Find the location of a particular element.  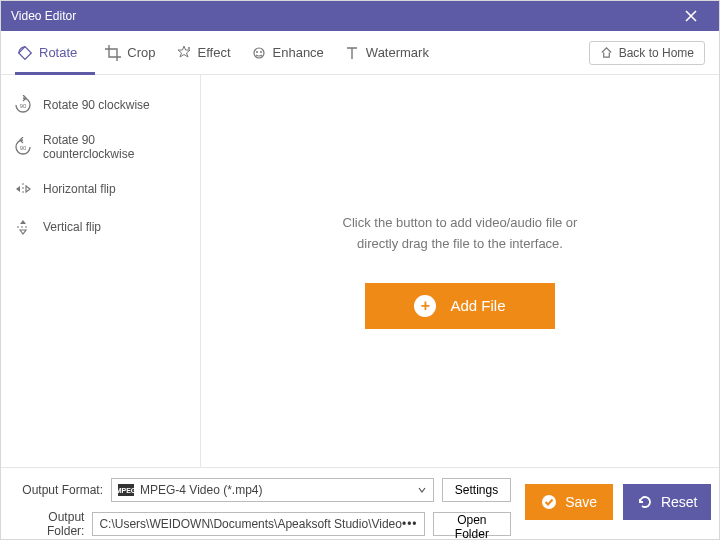

rotate-cw-icon: 90 is located at coordinates (23, 105).